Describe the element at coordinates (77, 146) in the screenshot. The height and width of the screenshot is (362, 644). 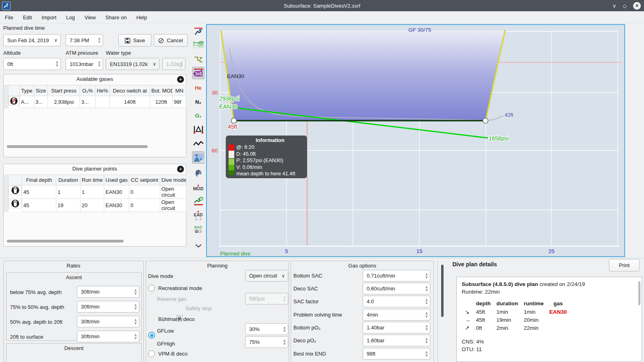
I see `gases-hscrollbar` at that location.